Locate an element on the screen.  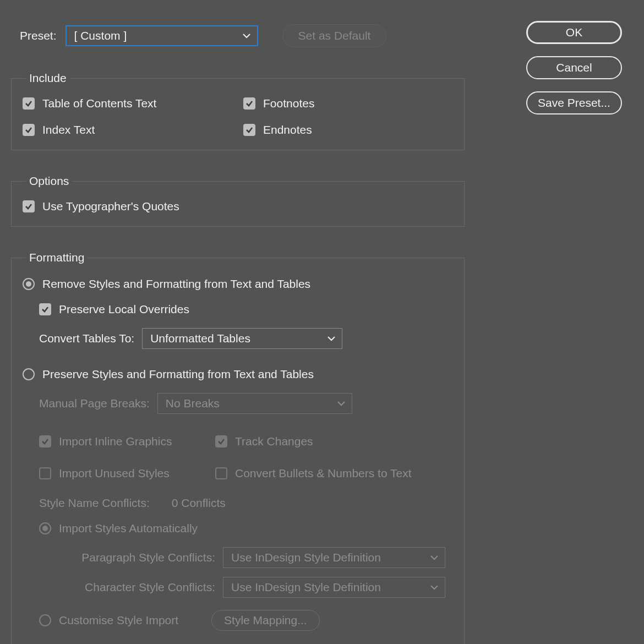
style-conflicts-label: Style Name Conflicts: is located at coordinates (95, 503).